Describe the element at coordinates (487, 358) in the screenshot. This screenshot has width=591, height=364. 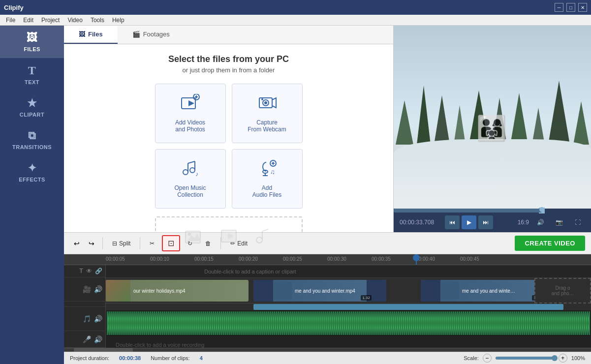
I see `scale-minus-button: −` at that location.